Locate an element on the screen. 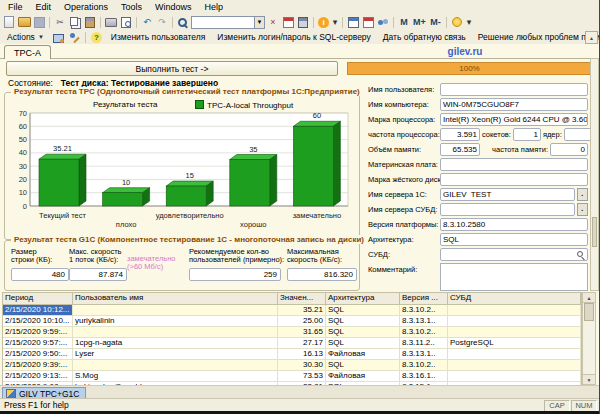 The height and width of the screenshot is (414, 600). table-cell: 2/15/2020 10:12... is located at coordinates (38, 310).